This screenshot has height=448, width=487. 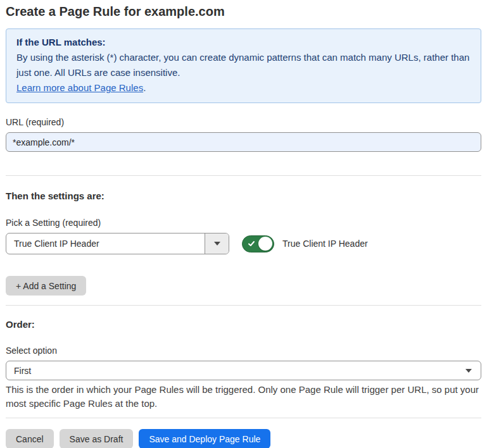 I want to click on order-select-label: Select option, so click(x=243, y=351).